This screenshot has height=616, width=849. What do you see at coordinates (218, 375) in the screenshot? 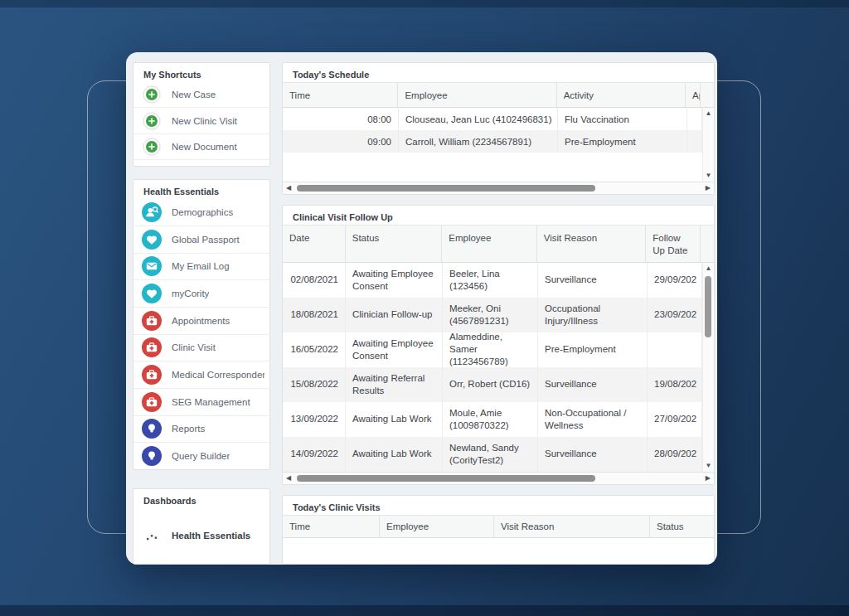
I see `sidebar-item-label: Medical Correspondence` at bounding box center [218, 375].